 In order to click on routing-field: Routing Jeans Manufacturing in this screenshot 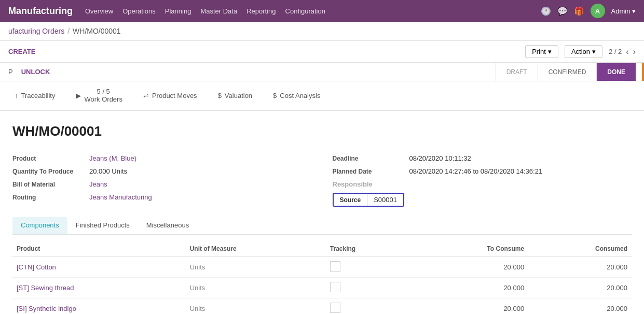, I will do `click(162, 197)`.